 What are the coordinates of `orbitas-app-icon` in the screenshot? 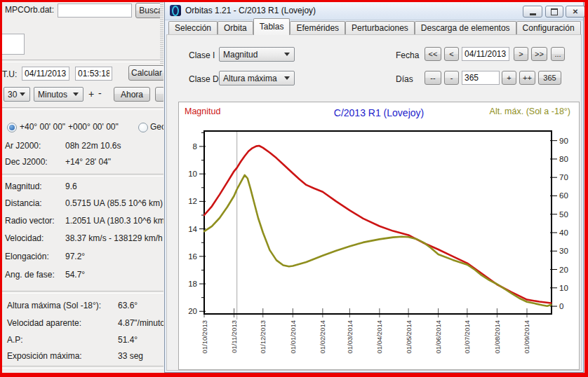 It's located at (175, 11).